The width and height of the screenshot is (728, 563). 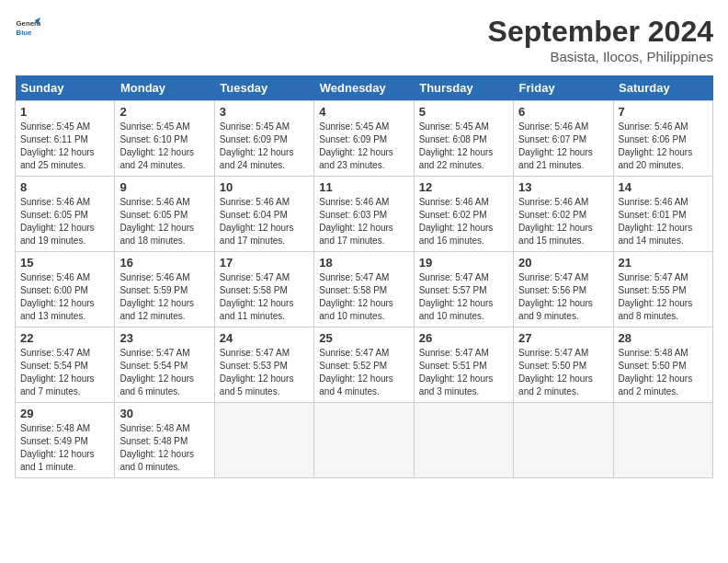 What do you see at coordinates (165, 441) in the screenshot?
I see `calendar-cell: 30Sunrise: 5:48 AMSunset: 5:48 PMDayligh…` at bounding box center [165, 441].